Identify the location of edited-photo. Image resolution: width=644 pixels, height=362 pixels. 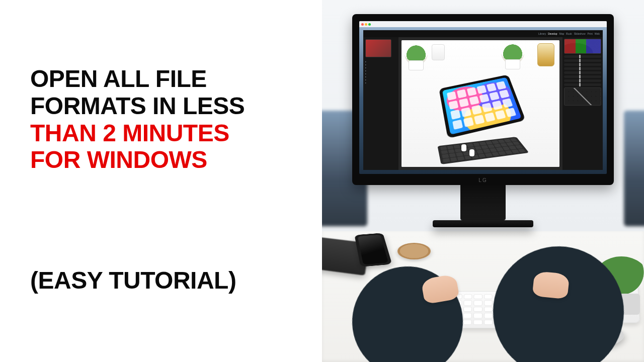
(480, 104).